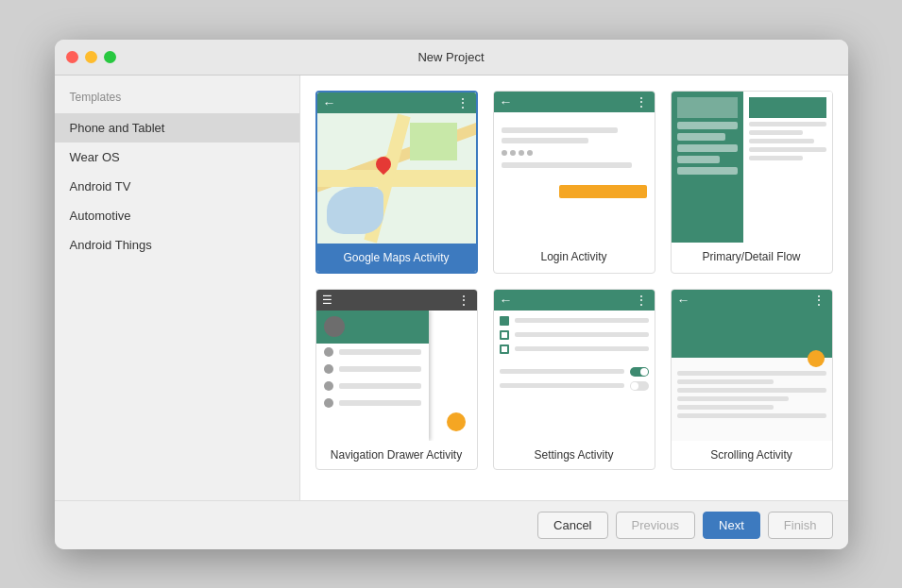 The width and height of the screenshot is (902, 588). What do you see at coordinates (752, 167) in the screenshot?
I see `primary-preview` at bounding box center [752, 167].